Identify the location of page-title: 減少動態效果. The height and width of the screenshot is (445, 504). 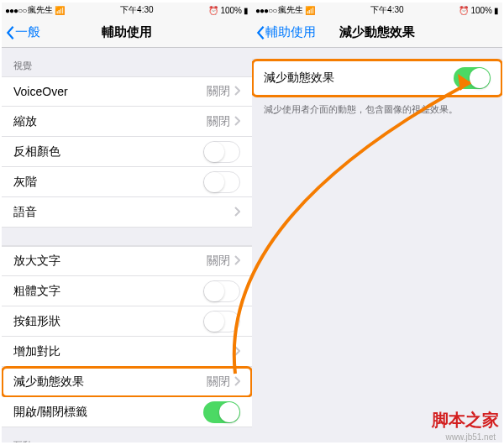
(377, 32).